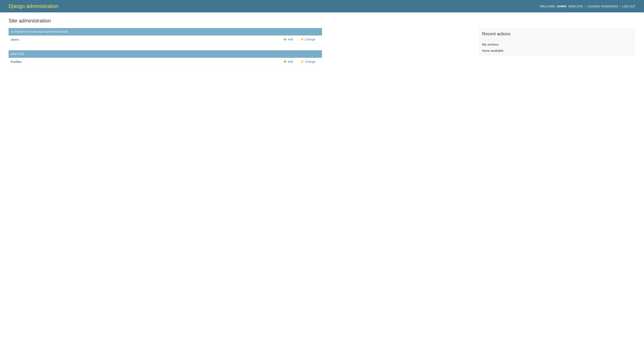 This screenshot has height=362, width=644. What do you see at coordinates (588, 6) in the screenshot?
I see `user-tools: WELCOME, ADMIN. VIEW SITE / CHANGE PASSW…` at bounding box center [588, 6].